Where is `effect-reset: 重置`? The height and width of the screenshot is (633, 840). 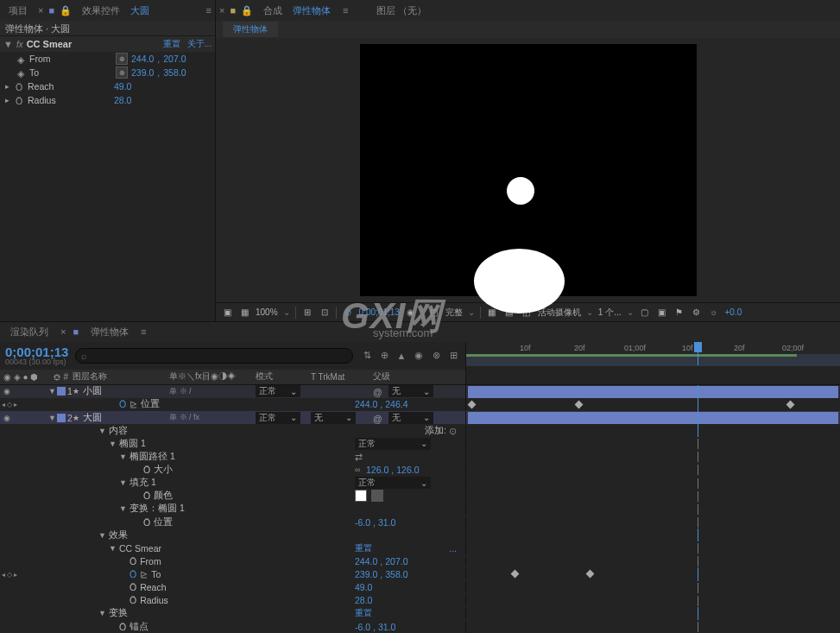 effect-reset: 重置 is located at coordinates (363, 548).